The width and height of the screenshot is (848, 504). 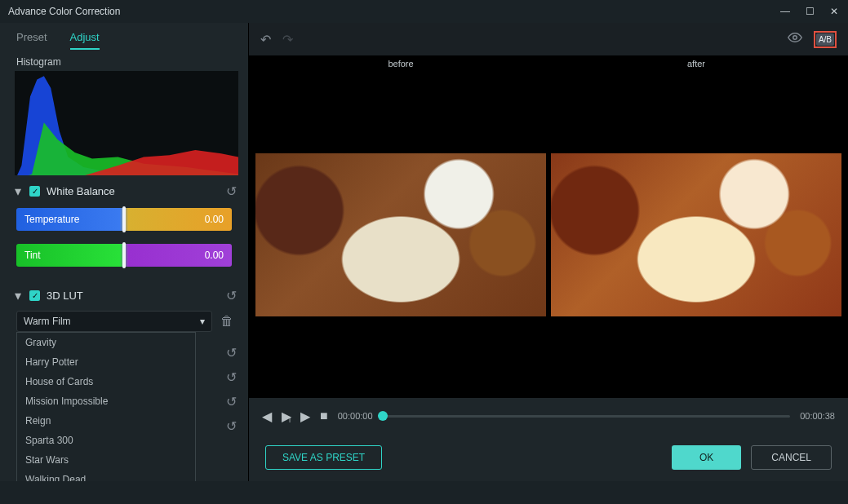 What do you see at coordinates (106, 382) in the screenshot?
I see `lut-option: House of Cards` at bounding box center [106, 382].